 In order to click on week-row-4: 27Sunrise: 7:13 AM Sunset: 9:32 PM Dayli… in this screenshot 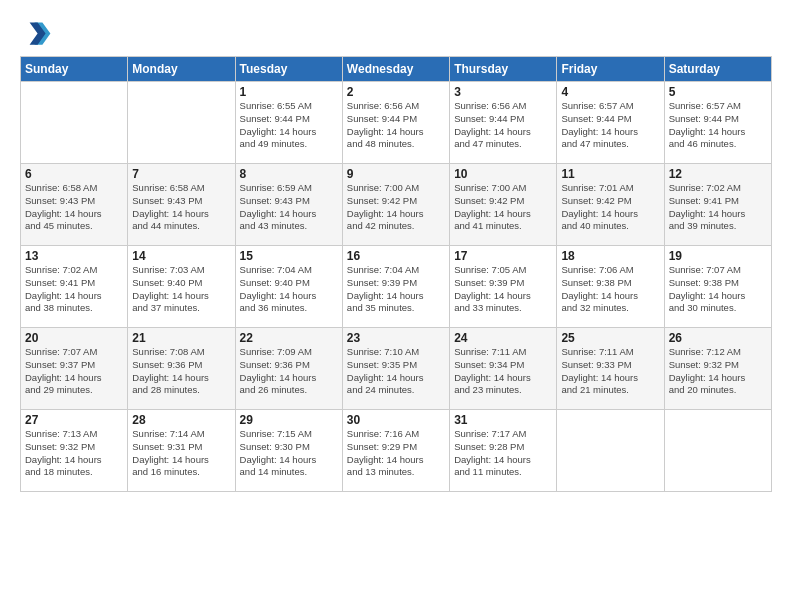, I will do `click(396, 451)`.